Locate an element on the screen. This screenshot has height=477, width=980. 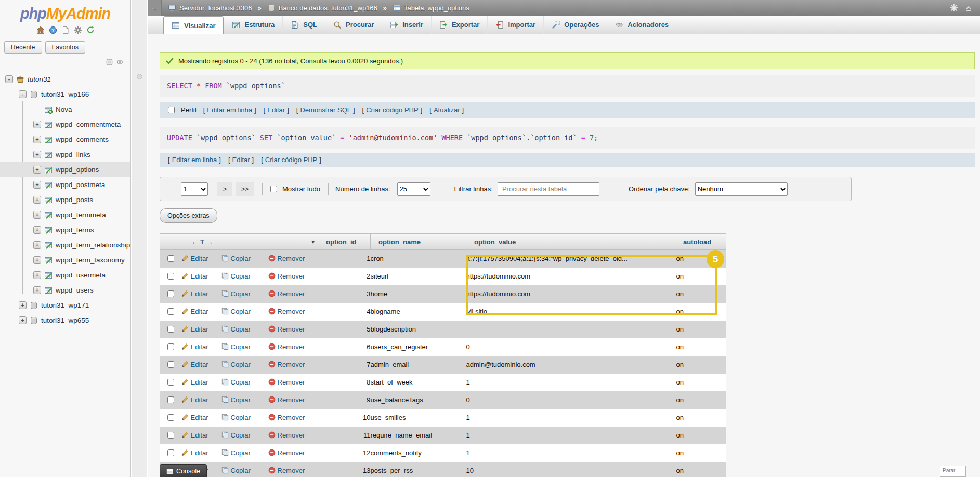
refresh-icon is located at coordinates (90, 30).